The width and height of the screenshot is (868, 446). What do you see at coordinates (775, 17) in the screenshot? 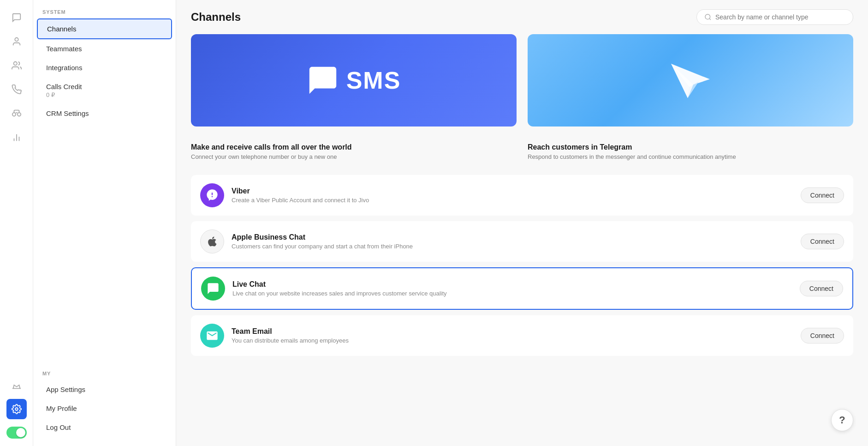
I see `search-box` at bounding box center [775, 17].